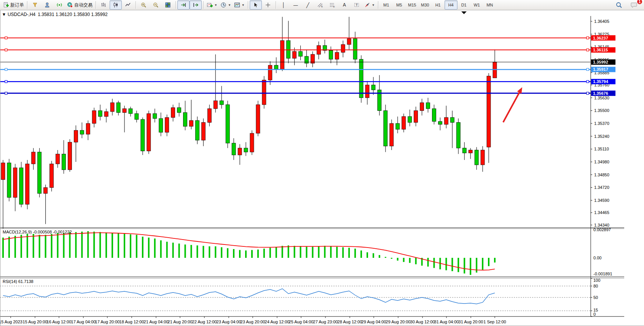 Image resolution: width=644 pixels, height=326 pixels. I want to click on timeframe-m30: M30, so click(425, 5).